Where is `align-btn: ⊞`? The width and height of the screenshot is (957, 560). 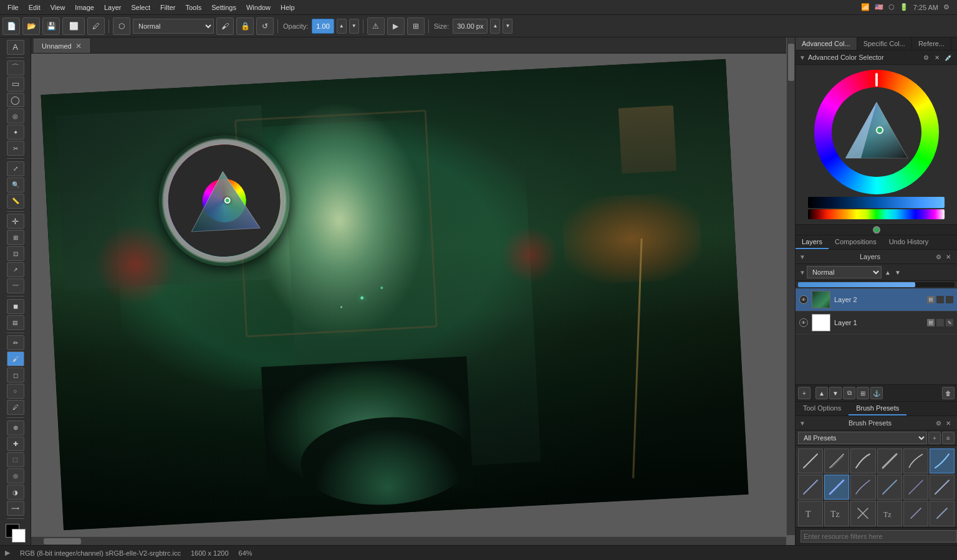
align-btn: ⊞ is located at coordinates (16, 237).